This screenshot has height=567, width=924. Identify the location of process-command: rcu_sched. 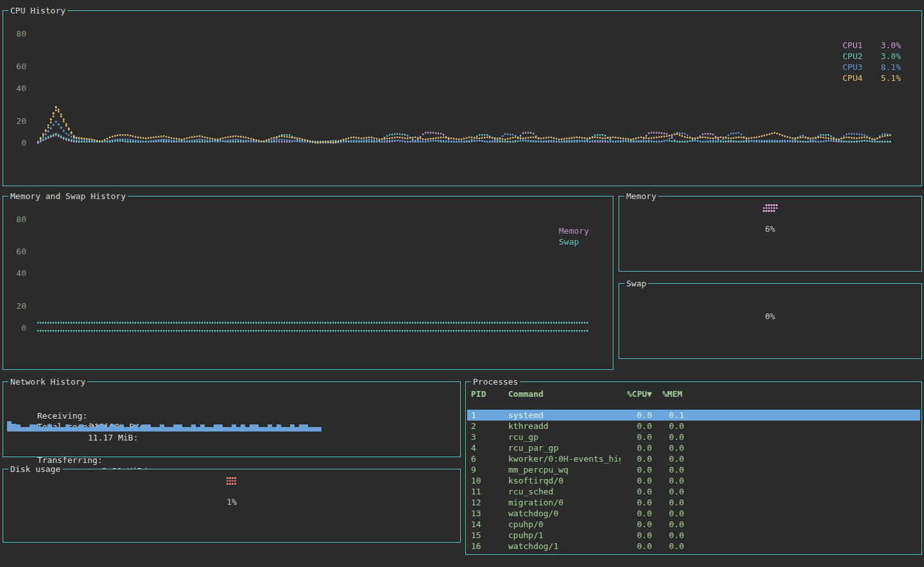
(565, 492).